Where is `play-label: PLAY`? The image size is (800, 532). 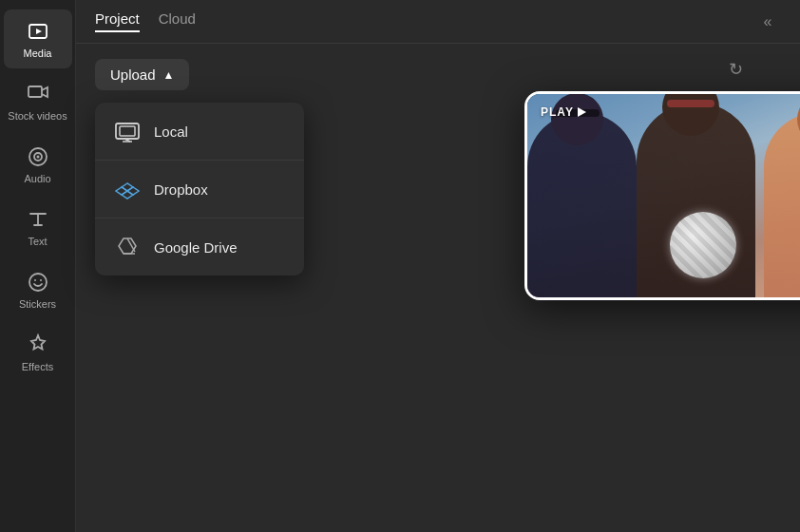
play-label: PLAY is located at coordinates (557, 112).